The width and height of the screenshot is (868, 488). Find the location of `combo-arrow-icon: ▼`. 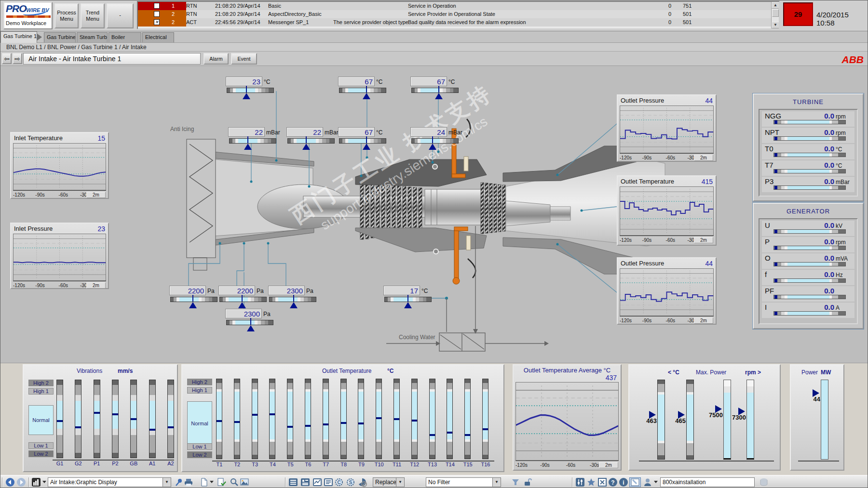

combo-arrow-icon: ▼ is located at coordinates (167, 482).